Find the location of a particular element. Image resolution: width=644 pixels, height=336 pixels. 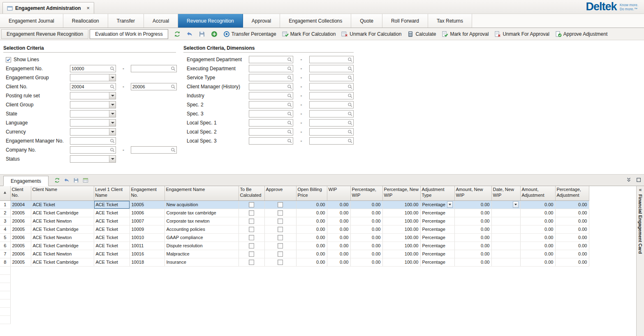

state-dropdown is located at coordinates (93, 114).